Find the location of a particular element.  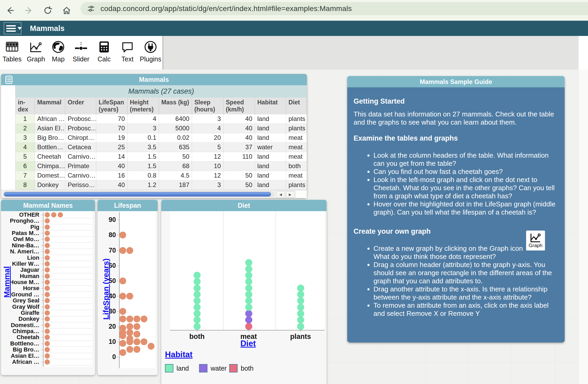

row-index: 6 is located at coordinates (25, 166).